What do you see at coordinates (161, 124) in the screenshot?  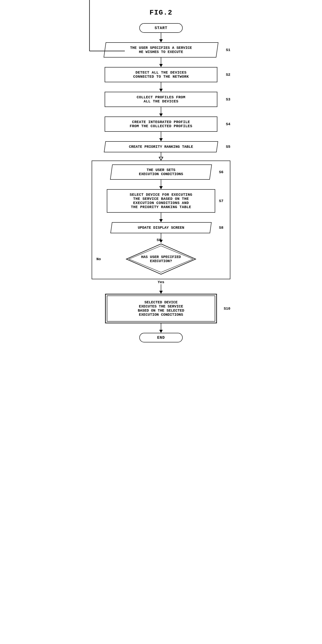 I see `s4-row: CREATE INTEGRATED PROFILEFROM THE COLLEC…` at bounding box center [161, 124].